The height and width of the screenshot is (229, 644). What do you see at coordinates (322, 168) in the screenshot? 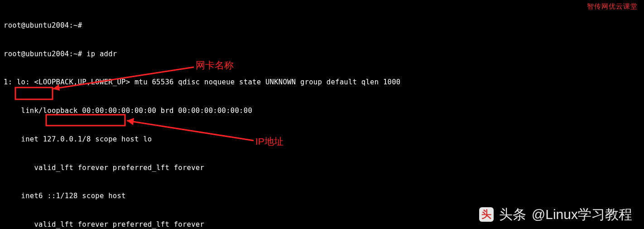
I see `output-line: valid_lft forever preferred_lft forever` at bounding box center [322, 168].